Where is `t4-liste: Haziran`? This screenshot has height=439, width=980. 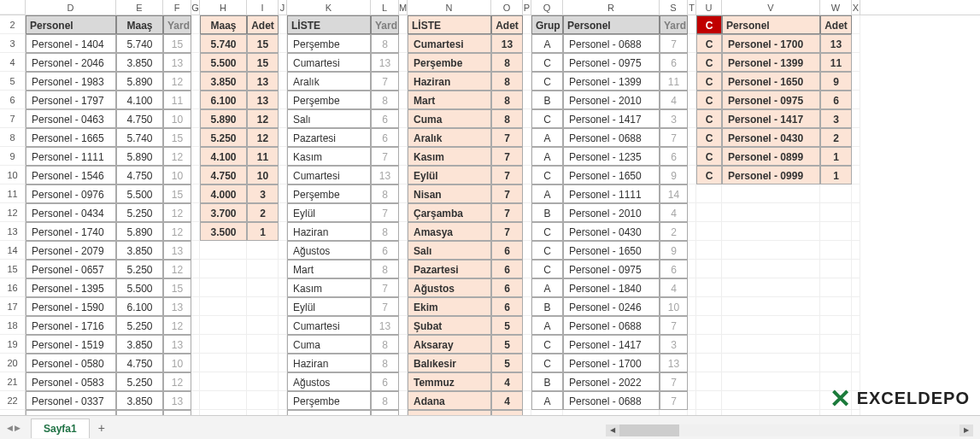 t4-liste: Haziran is located at coordinates (449, 81).